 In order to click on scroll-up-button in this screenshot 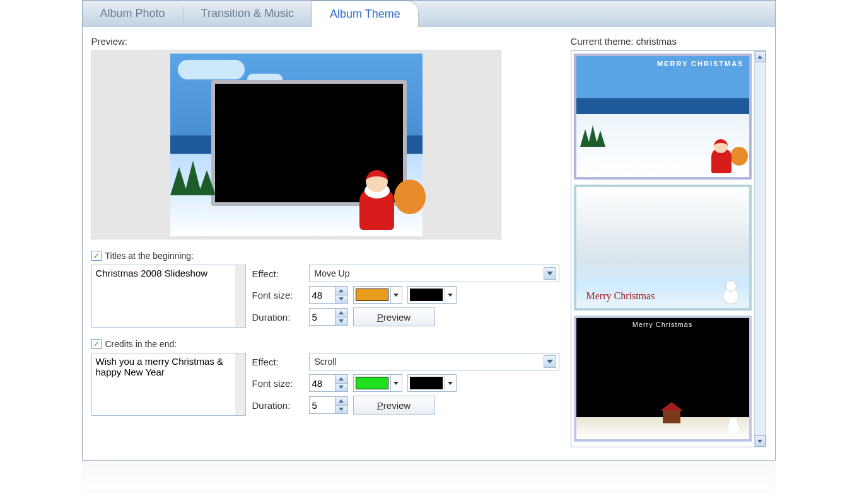, I will do `click(761, 57)`.